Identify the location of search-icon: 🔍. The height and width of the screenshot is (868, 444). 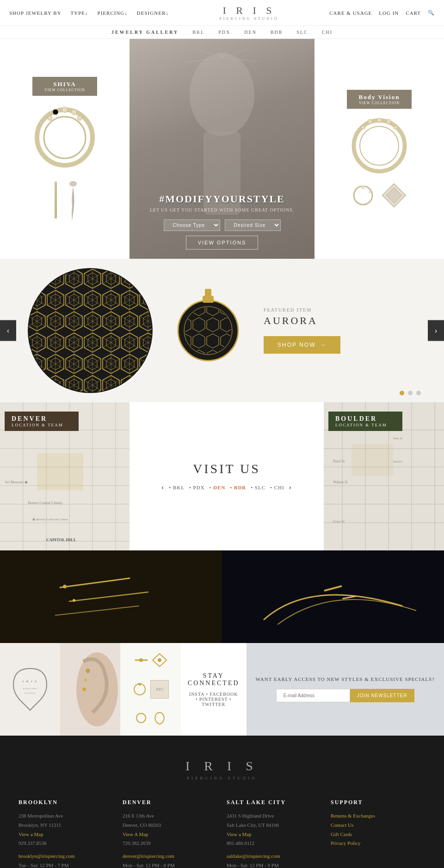
(431, 13).